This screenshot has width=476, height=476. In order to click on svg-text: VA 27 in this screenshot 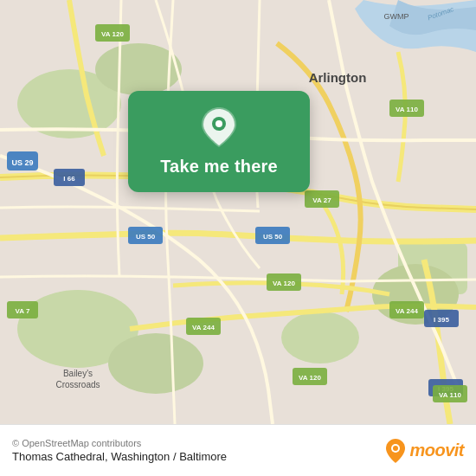, I will do `click(322, 201)`.